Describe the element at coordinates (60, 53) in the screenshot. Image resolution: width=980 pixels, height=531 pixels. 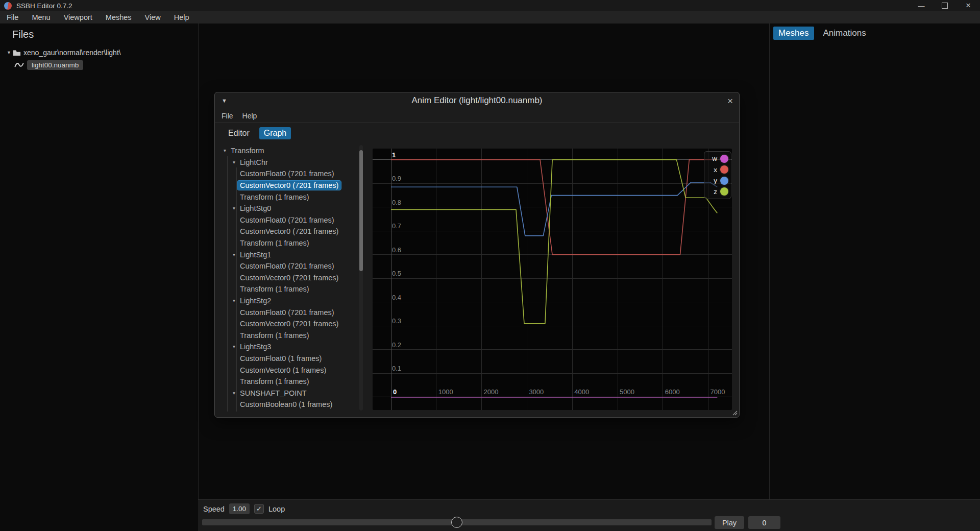
I see `folder-row: ▼ xeno_gaur\normal\render\light\` at that location.